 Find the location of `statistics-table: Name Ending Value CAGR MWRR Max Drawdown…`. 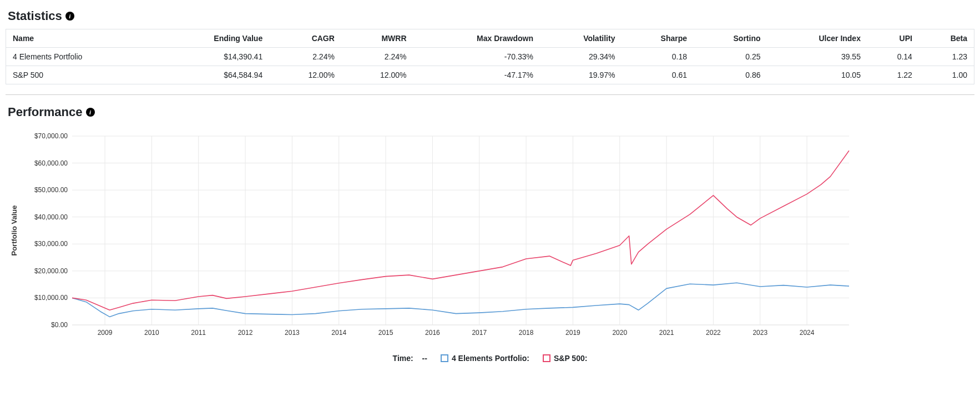

statistics-table: Name Ending Value CAGR MWRR Max Drawdown… is located at coordinates (490, 57).